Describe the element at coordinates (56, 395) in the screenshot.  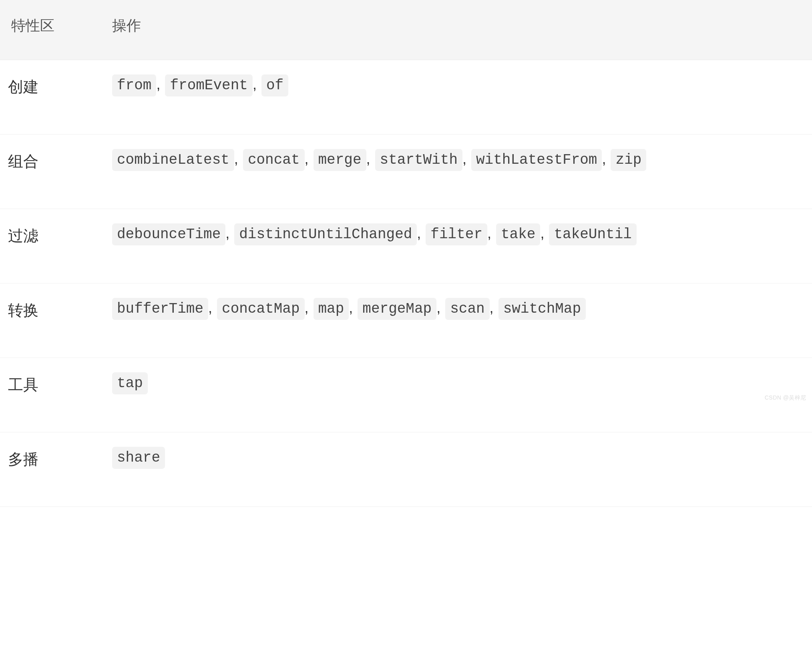
I see `row-category: 工具` at that location.